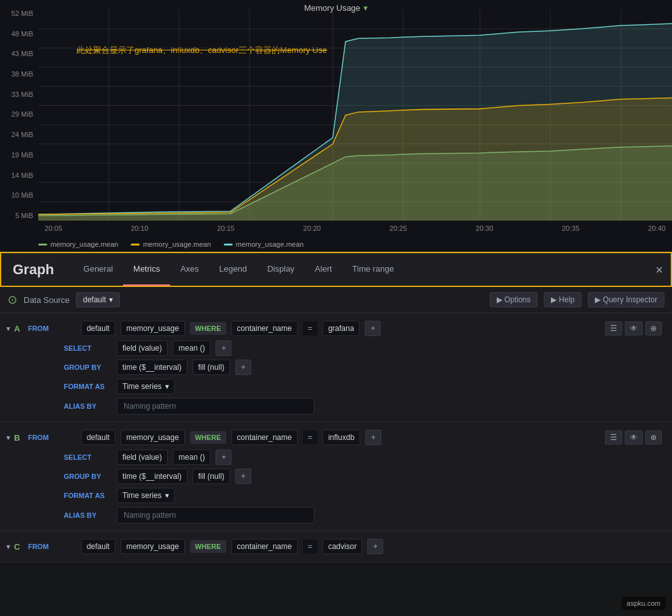 Image resolution: width=672 pixels, height=616 pixels. What do you see at coordinates (514, 300) in the screenshot?
I see `options-button: ▶ Options` at bounding box center [514, 300].